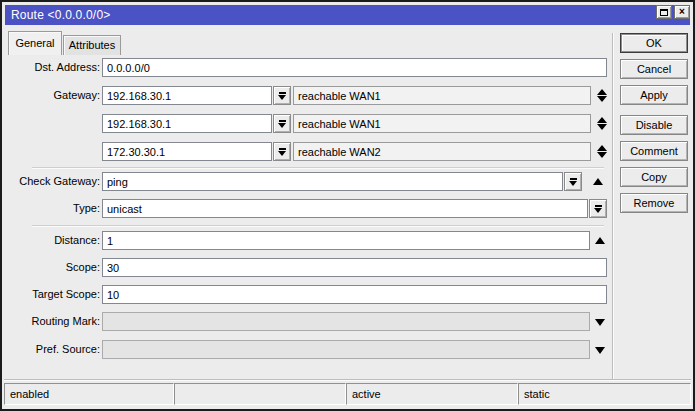 This screenshot has height=411, width=695. What do you see at coordinates (54, 268) in the screenshot?
I see `scope-label: Scope:` at bounding box center [54, 268].